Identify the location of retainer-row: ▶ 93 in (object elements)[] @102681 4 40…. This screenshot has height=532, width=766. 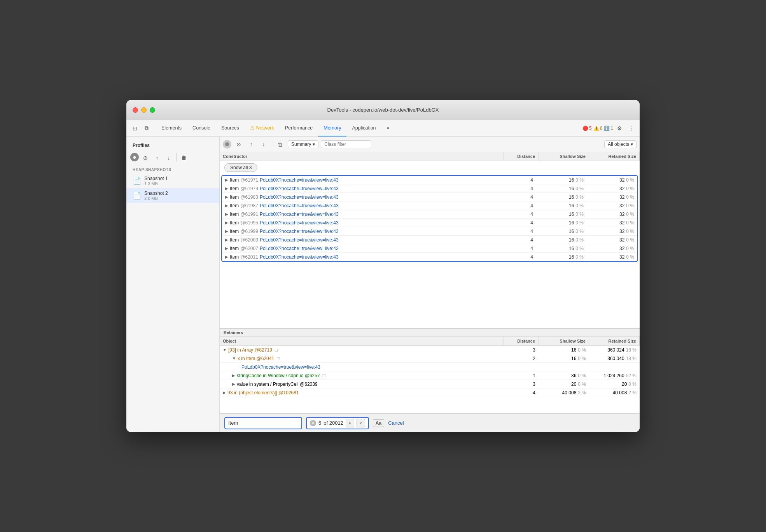
(430, 393).